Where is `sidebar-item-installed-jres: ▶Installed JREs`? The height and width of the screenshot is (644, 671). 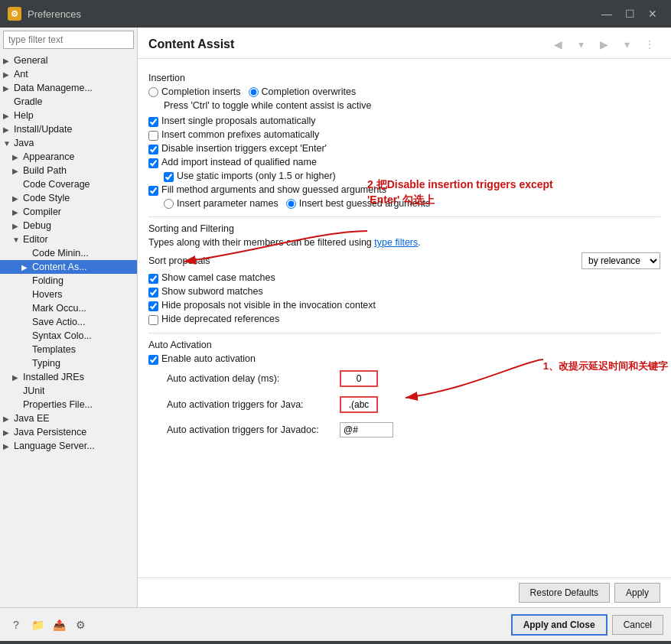
sidebar-item-installed-jres: ▶Installed JREs is located at coordinates (69, 377).